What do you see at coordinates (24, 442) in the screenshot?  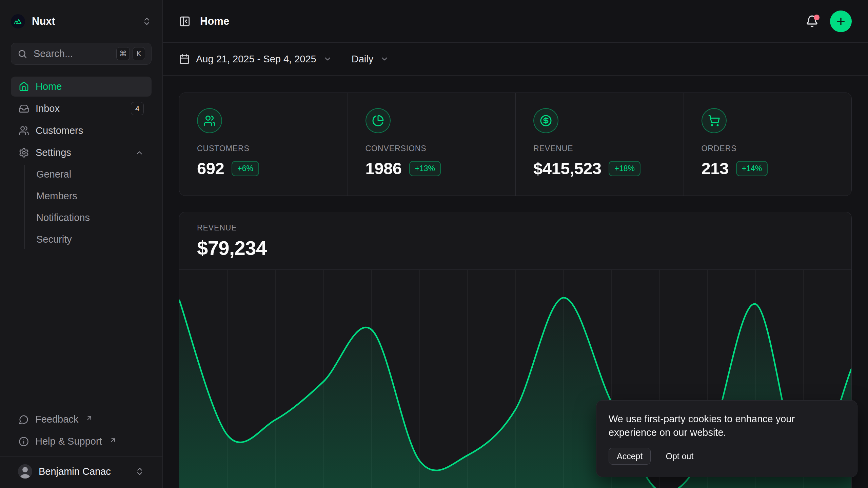 I see `info-circle-icon` at bounding box center [24, 442].